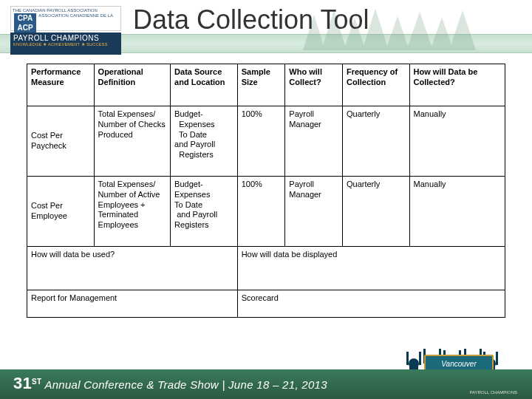 The image size is (532, 399). What do you see at coordinates (22, 383) in the screenshot?
I see `footer-number: 31` at bounding box center [22, 383].